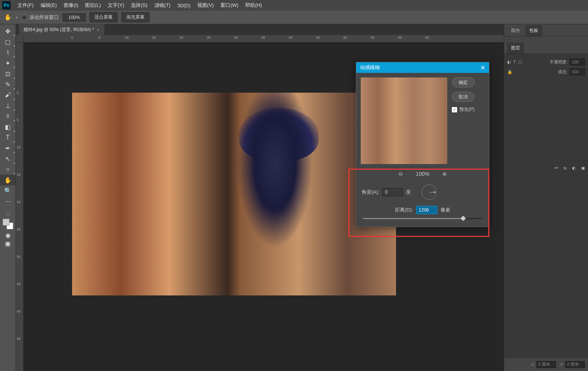 This screenshot has width=588, height=371. I want to click on quick-mask-icon: ◉, so click(8, 235).